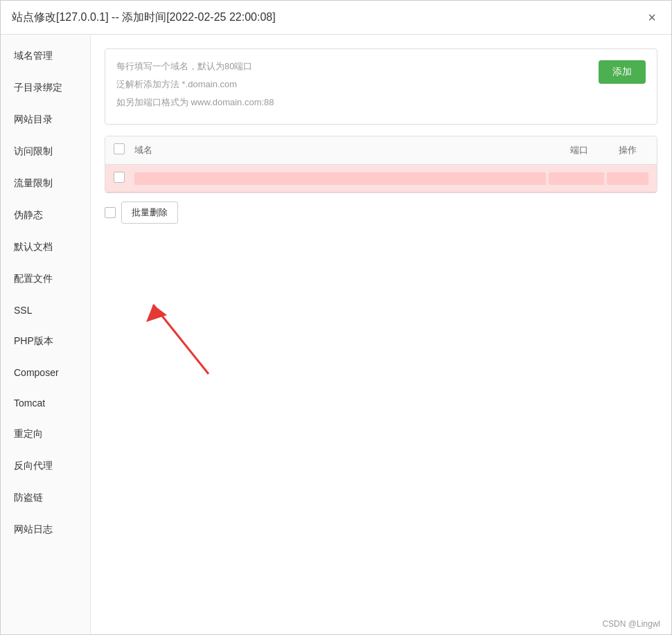 The width and height of the screenshot is (672, 635). What do you see at coordinates (381, 165) in the screenshot?
I see `domain-table: 域名 端口 操作` at bounding box center [381, 165].